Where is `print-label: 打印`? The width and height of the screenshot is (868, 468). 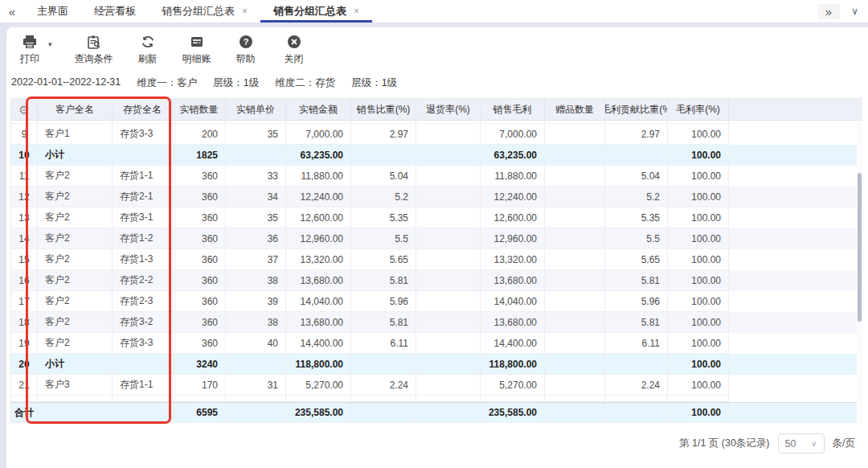 print-label: 打印 is located at coordinates (30, 60).